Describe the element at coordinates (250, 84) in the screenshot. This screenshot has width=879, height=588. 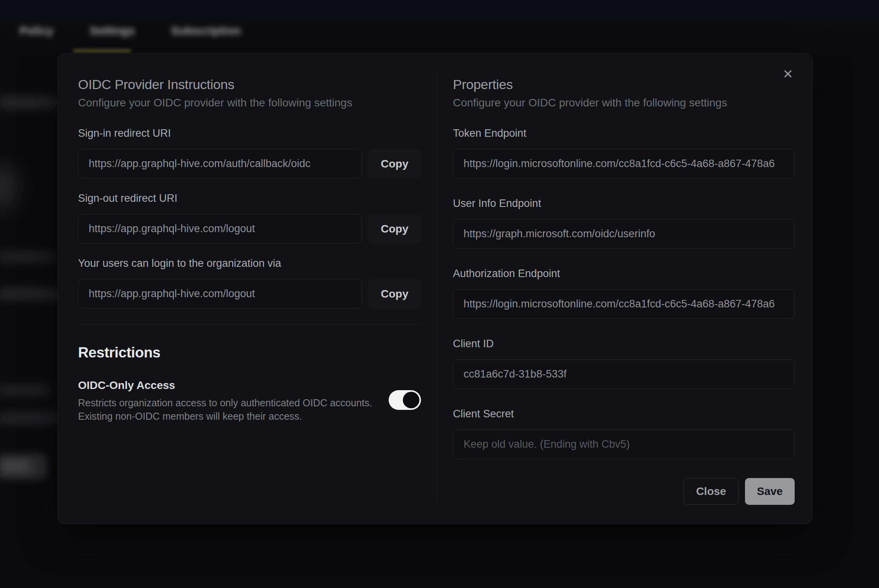
I see `oidc-instructions-title: OIDC Provider Instructions` at that location.